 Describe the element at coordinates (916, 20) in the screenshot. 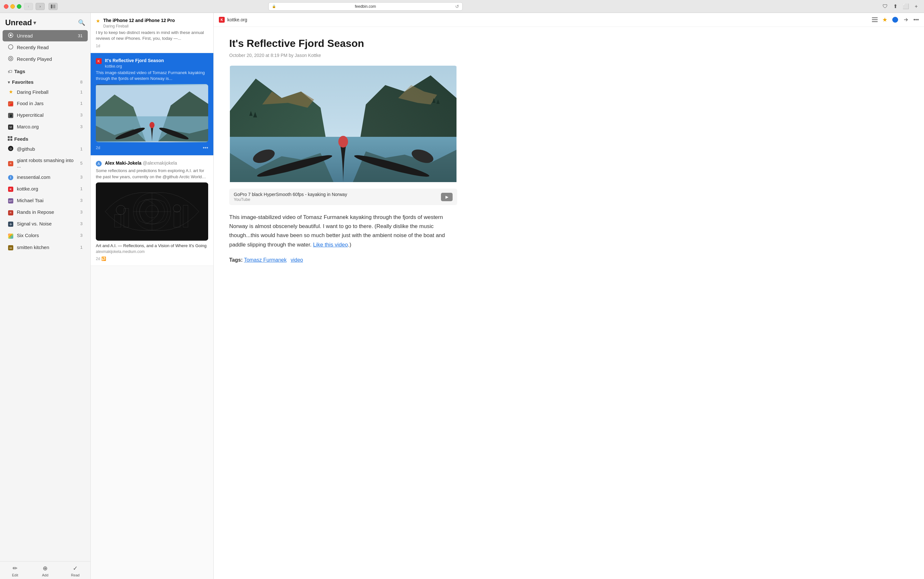

I see `more-options-button: •••` at that location.